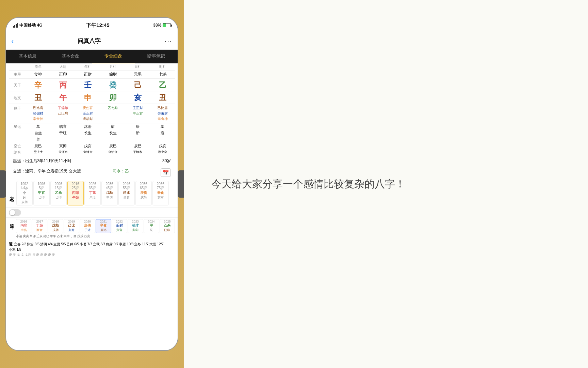  I want to click on canggan-section: 藏干 己比肩 癸偏财 辛食神 丁偏印 己比肩, so click(92, 114).